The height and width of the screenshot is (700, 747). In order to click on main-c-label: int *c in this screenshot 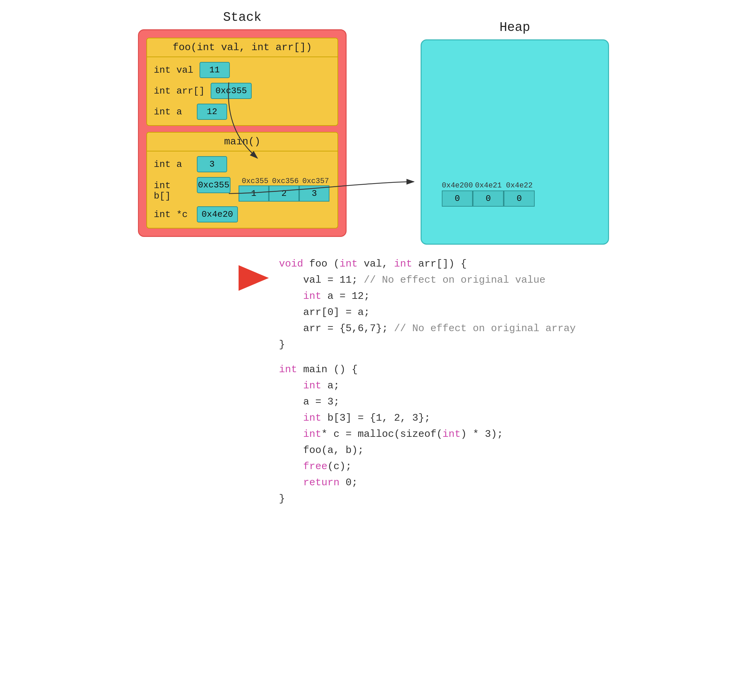, I will do `click(172, 215)`.